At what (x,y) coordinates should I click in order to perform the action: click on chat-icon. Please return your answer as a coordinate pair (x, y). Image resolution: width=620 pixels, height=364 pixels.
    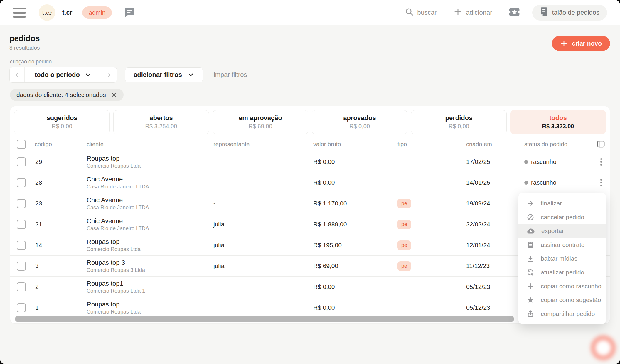
    Looking at the image, I should click on (129, 13).